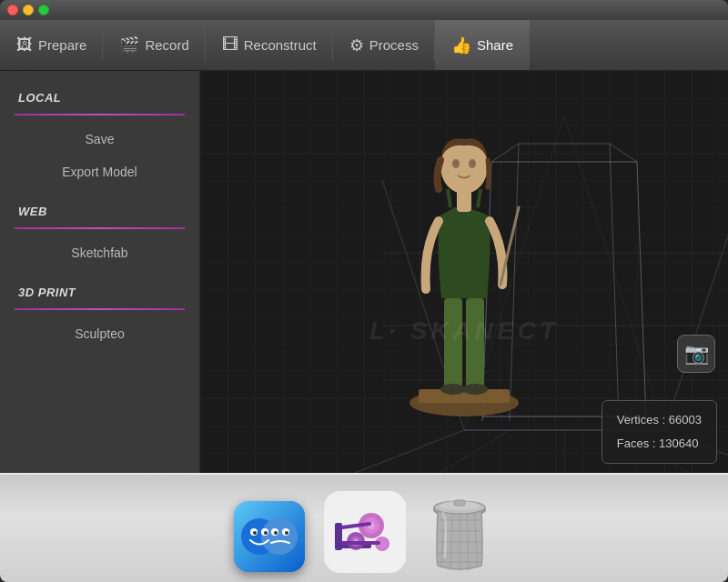 The width and height of the screenshot is (728, 582). What do you see at coordinates (641, 420) in the screenshot?
I see `vertices-label: Vertices :` at bounding box center [641, 420].